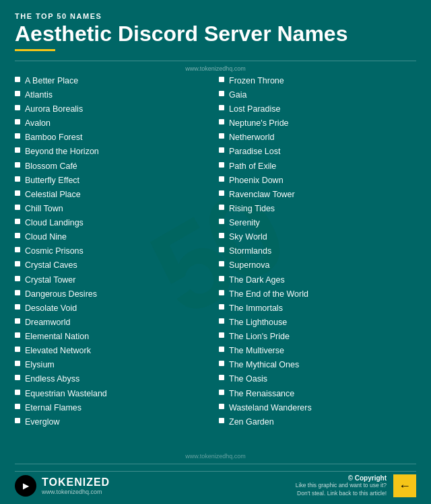  What do you see at coordinates (257, 351) in the screenshot?
I see `name-text: The Multiverse` at bounding box center [257, 351].